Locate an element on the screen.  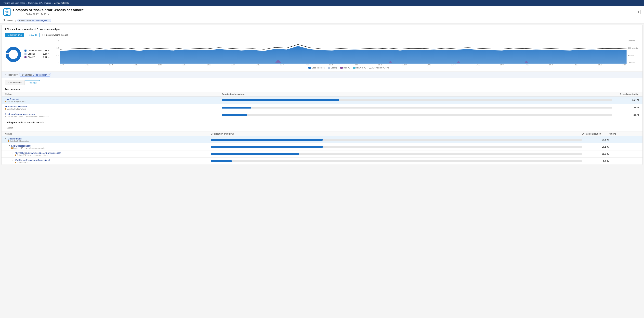
tab-execution-time: Execution time is located at coordinates (14, 35).